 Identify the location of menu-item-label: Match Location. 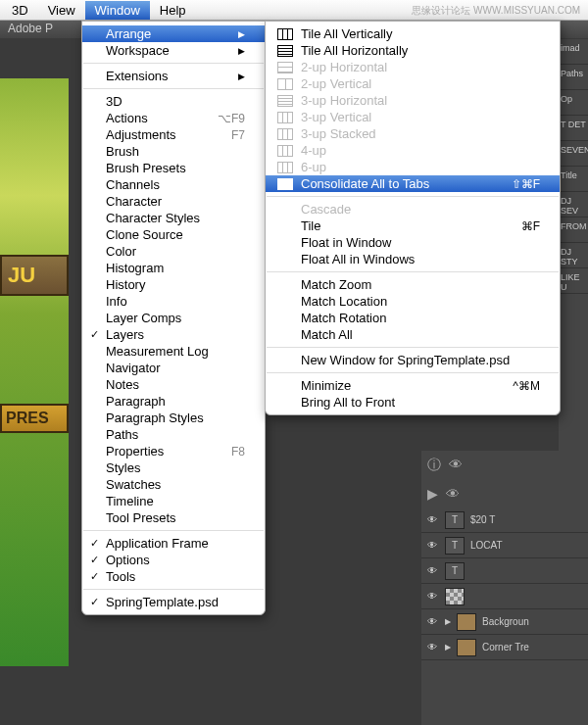
(344, 302).